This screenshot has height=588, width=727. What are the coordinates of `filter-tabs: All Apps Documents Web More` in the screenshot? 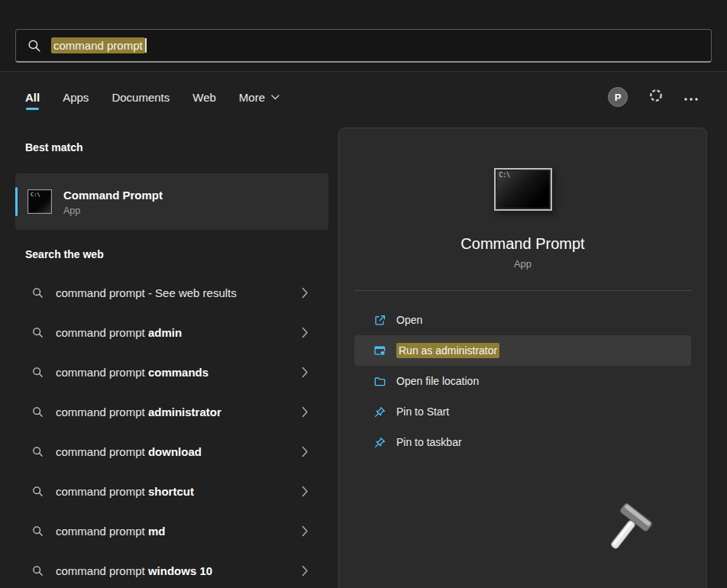 It's located at (153, 97).